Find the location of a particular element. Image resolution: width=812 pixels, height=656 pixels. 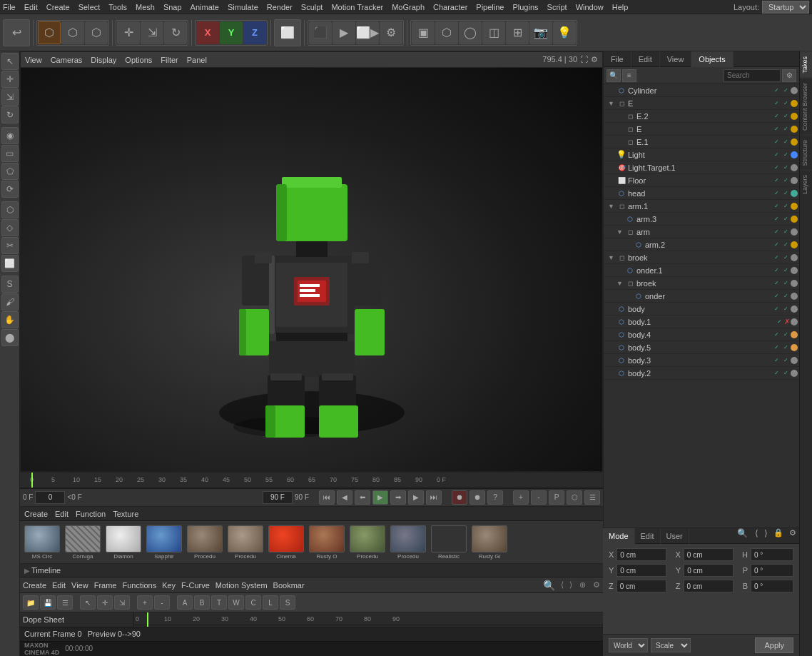

timeline-settings-button: ☰ is located at coordinates (592, 498).